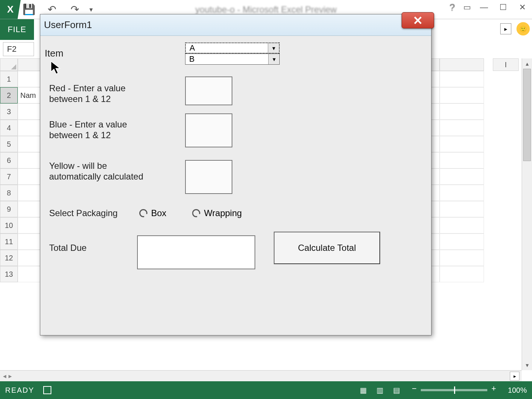 This screenshot has height=399, width=532. I want to click on radio-wrapping-label: Wrapping, so click(223, 213).